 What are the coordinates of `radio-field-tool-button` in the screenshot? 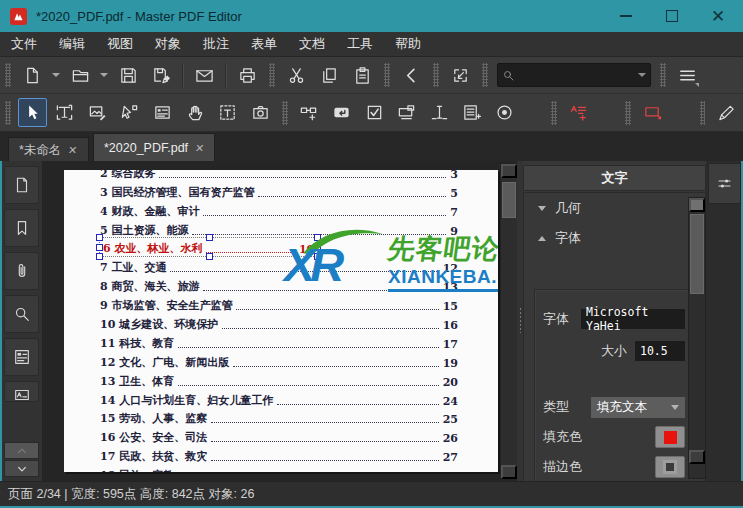 It's located at (504, 112).